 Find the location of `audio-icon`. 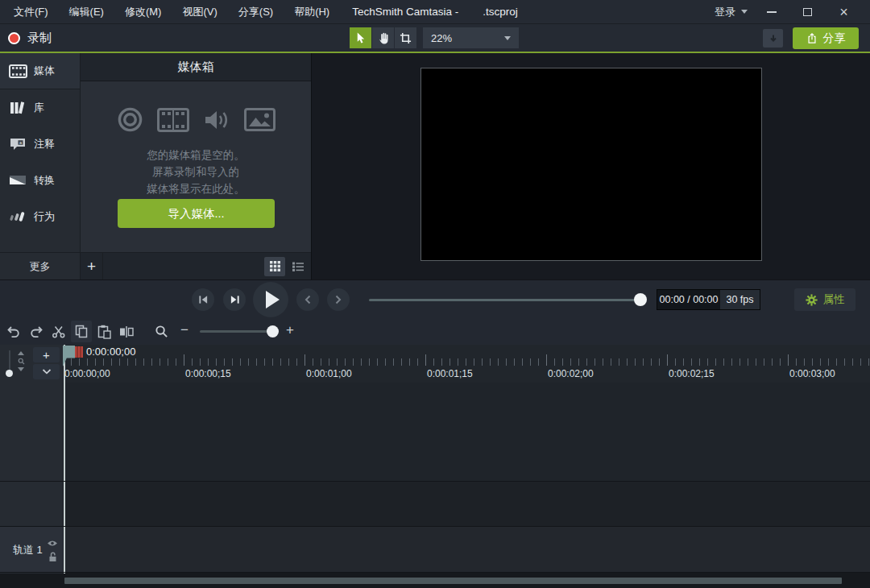

audio-icon is located at coordinates (217, 120).